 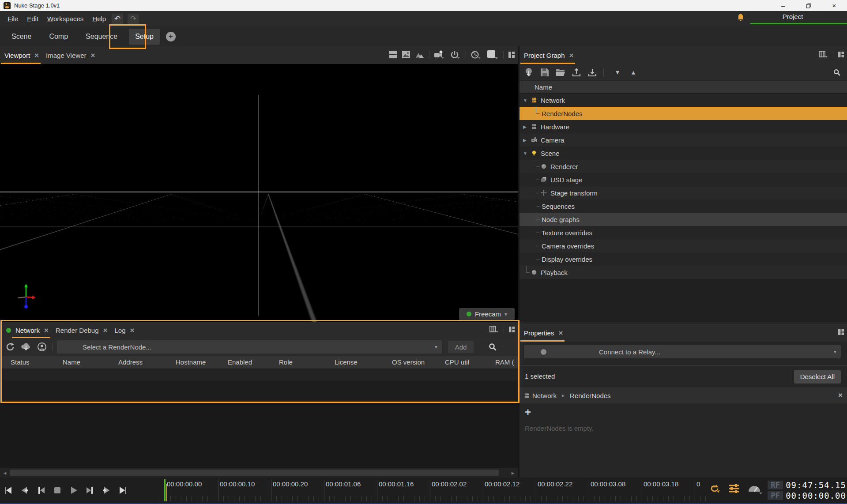 I want to click on tree-item-renderer: Renderer, so click(x=683, y=166).